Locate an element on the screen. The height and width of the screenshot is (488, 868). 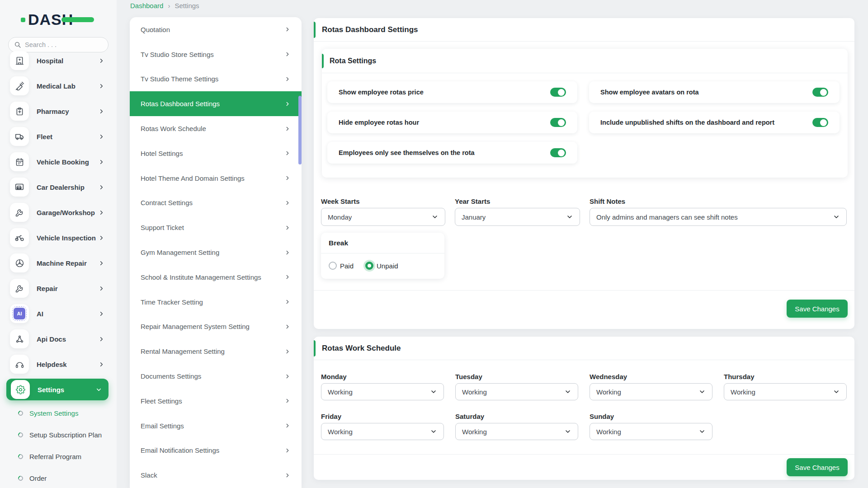
brand-logo: DASH is located at coordinates (51, 19).